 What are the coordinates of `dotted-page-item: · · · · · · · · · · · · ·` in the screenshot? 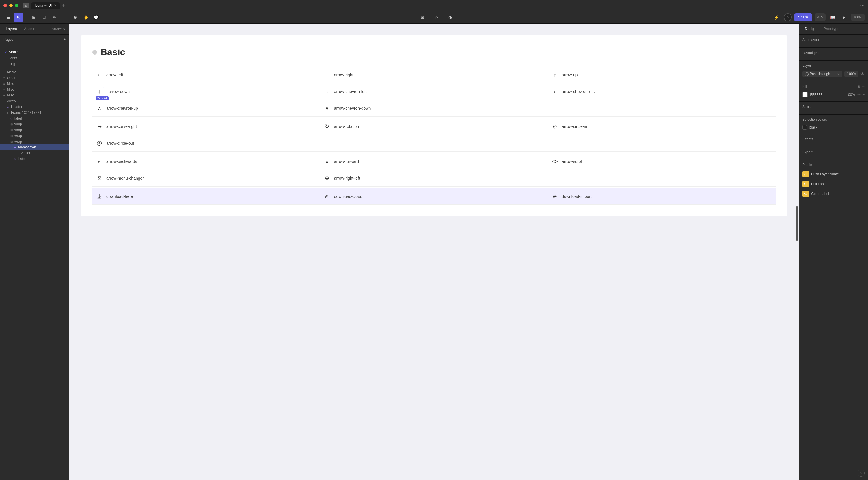 It's located at (34, 46).